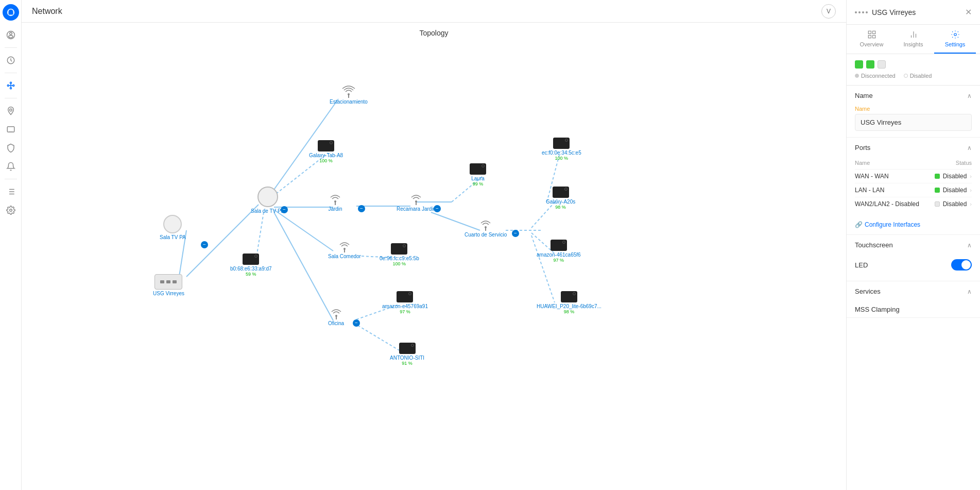 This screenshot has width=980, height=490. Describe the element at coordinates (434, 11) in the screenshot. I see `topbar: Network V` at that location.